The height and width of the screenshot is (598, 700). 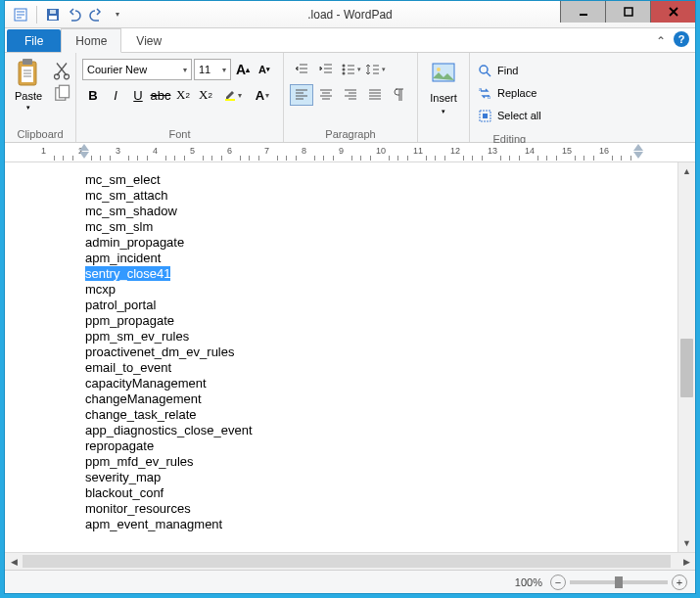 What do you see at coordinates (382, 321) in the screenshot?
I see `text-line: ppm_propagate` at bounding box center [382, 321].